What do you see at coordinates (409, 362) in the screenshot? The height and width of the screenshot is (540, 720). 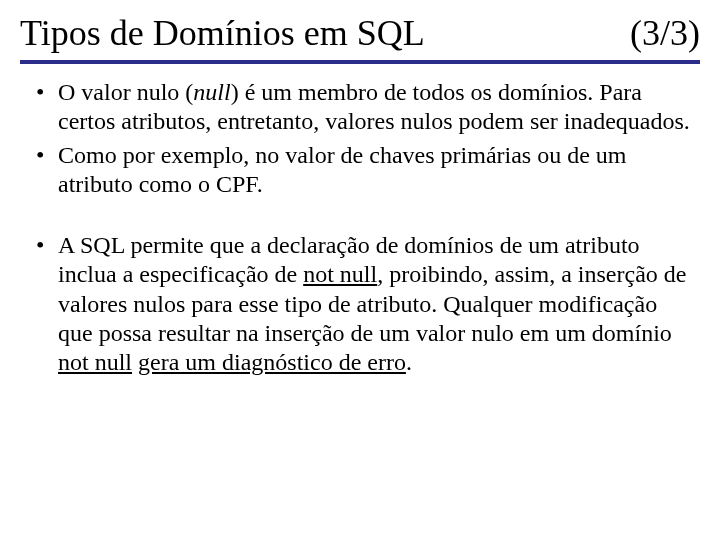 I see `text-run: .` at bounding box center [409, 362].